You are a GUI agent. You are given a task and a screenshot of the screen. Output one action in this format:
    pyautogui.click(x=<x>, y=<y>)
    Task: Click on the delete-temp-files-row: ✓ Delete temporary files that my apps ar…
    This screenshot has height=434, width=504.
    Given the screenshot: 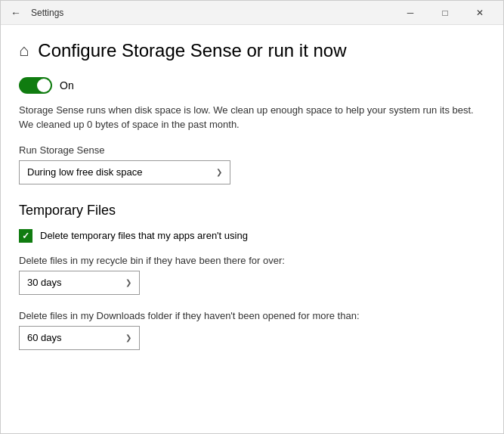 What is the action you would take?
    pyautogui.click(x=252, y=236)
    